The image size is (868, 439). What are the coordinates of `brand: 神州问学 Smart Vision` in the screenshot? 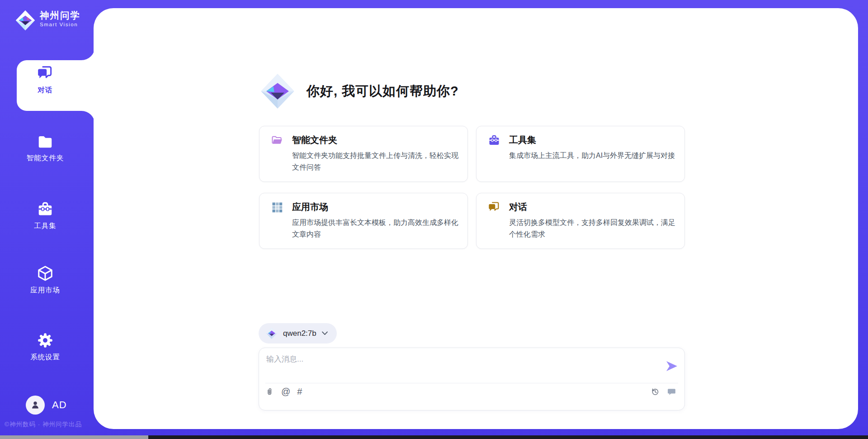 It's located at (48, 20).